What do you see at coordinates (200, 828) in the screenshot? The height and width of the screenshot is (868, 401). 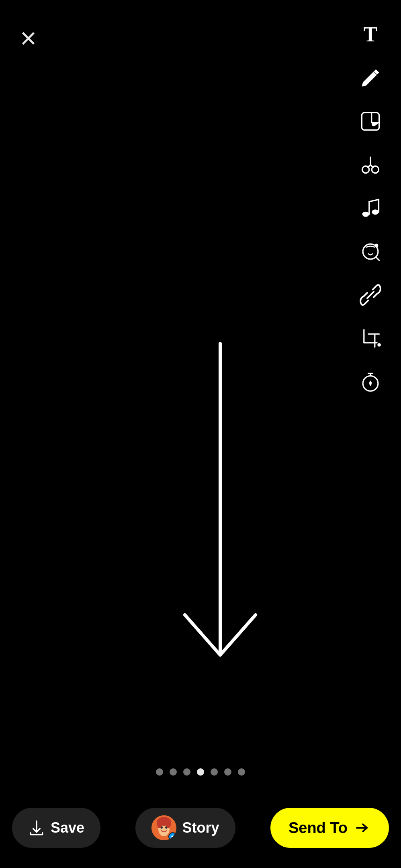 I see `story-label: Story` at bounding box center [200, 828].